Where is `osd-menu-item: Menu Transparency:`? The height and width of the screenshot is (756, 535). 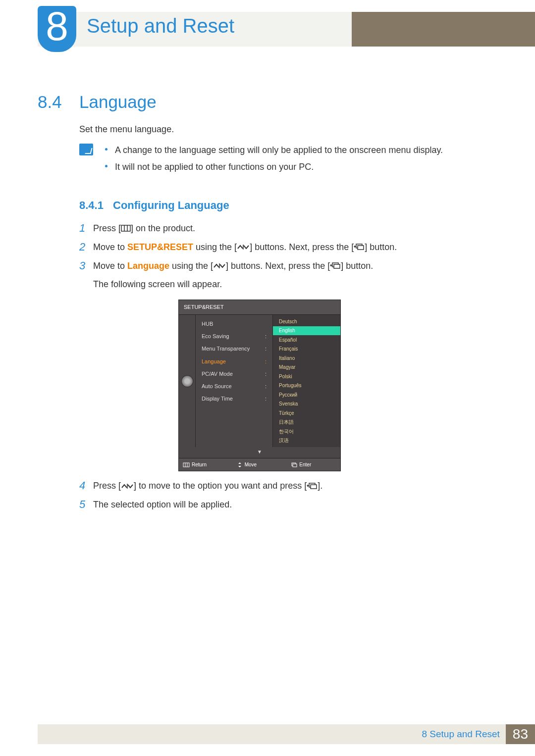 osd-menu-item: Menu Transparency: is located at coordinates (234, 349).